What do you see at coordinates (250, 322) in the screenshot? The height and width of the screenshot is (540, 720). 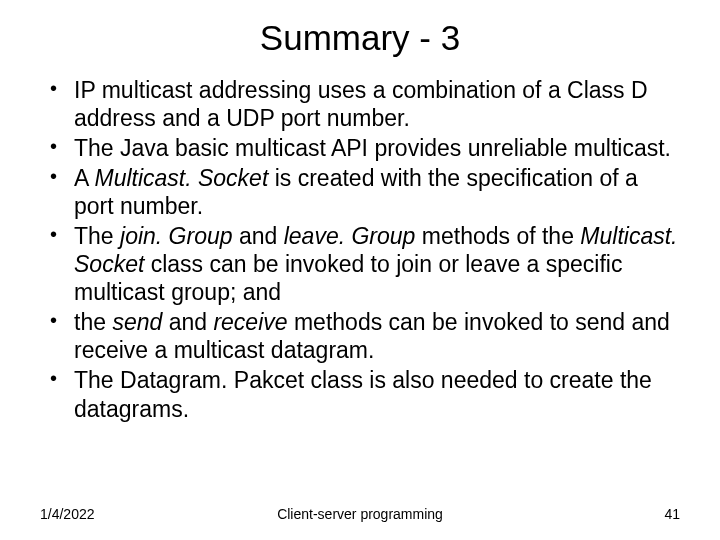 I see `italic-term: receive` at bounding box center [250, 322].